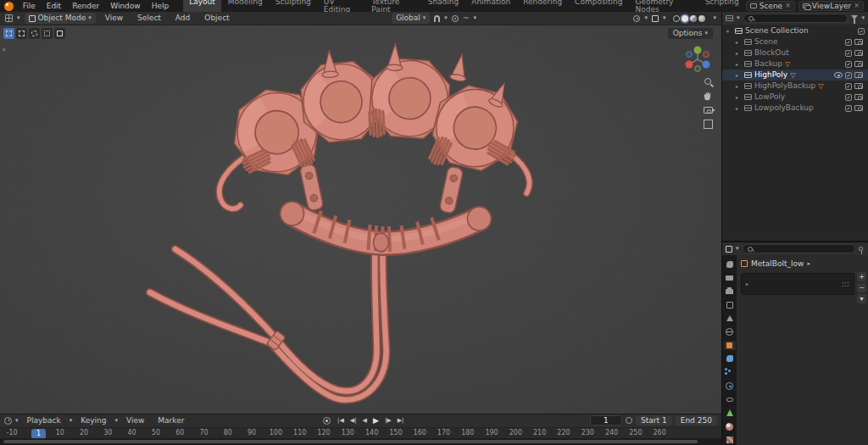 Image resolution: width=868 pixels, height=445 pixels. What do you see at coordinates (8, 19) in the screenshot?
I see `editor-type-icon` at bounding box center [8, 19].